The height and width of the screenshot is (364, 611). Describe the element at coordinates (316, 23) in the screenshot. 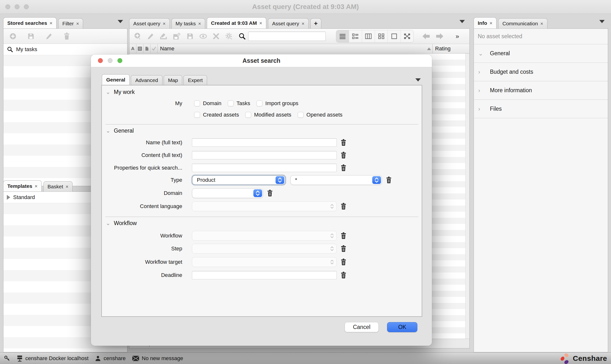

I see `new-tab-button: +` at that location.